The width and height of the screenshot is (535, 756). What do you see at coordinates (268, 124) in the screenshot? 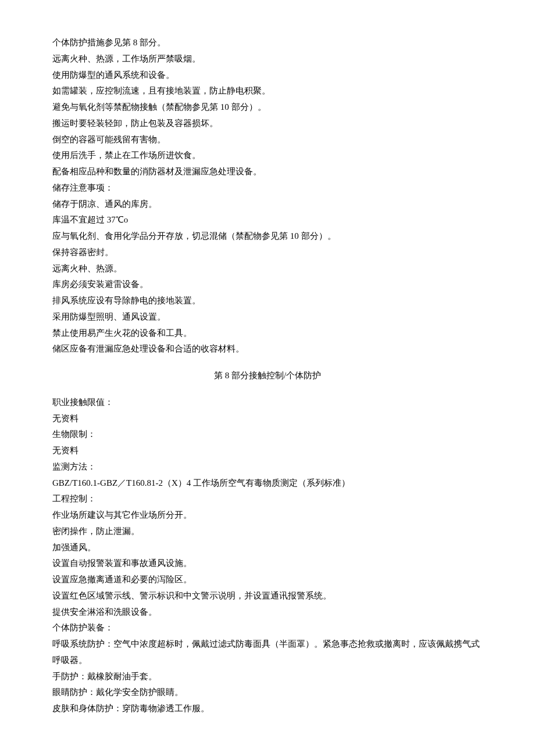
I see `text-line: 搬运时要轻装轻卸，防止包装及容器损坏。` at bounding box center [268, 124].